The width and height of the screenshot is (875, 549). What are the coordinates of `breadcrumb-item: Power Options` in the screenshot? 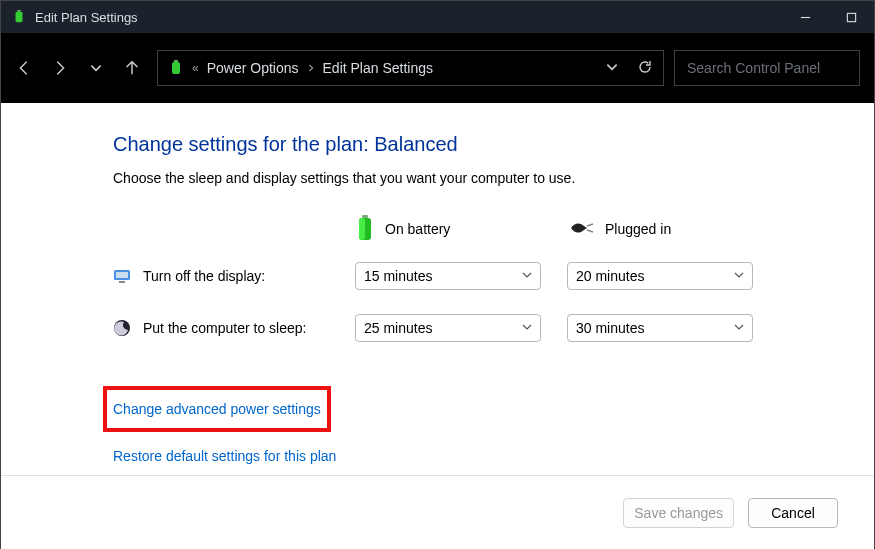 It's located at (253, 68).